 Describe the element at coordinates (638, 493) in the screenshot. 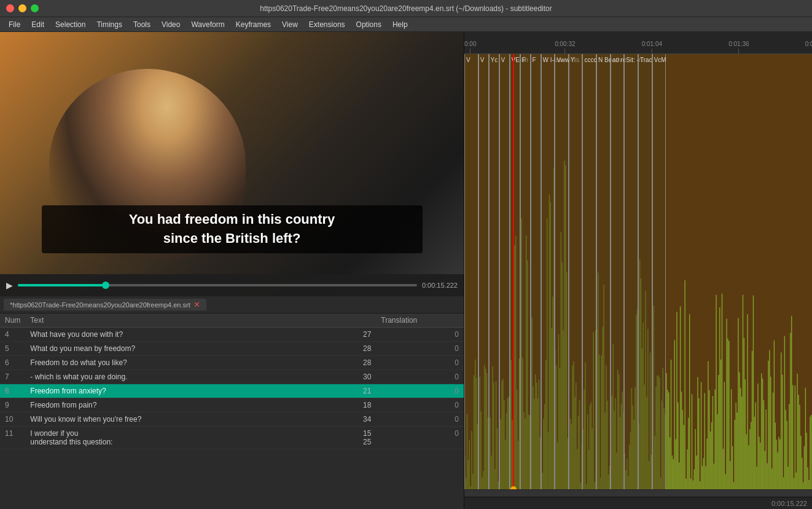

I see `waveform-scrollbar` at that location.